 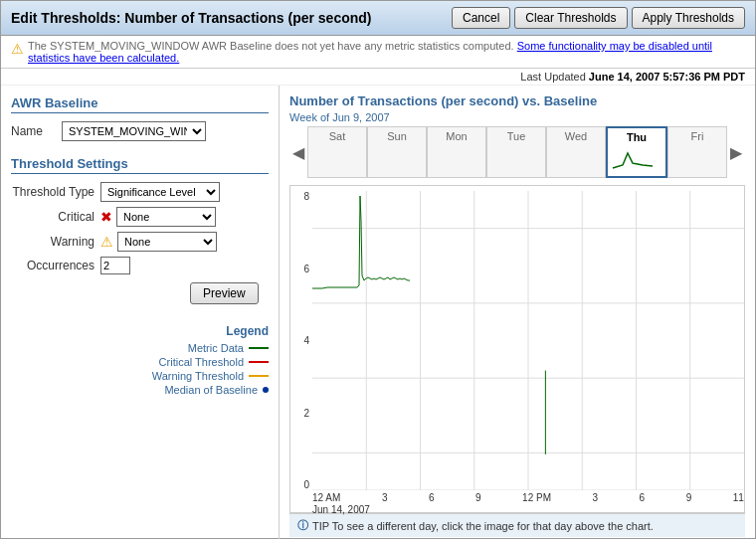 I want to click on day-fri: Fri, so click(x=697, y=152).